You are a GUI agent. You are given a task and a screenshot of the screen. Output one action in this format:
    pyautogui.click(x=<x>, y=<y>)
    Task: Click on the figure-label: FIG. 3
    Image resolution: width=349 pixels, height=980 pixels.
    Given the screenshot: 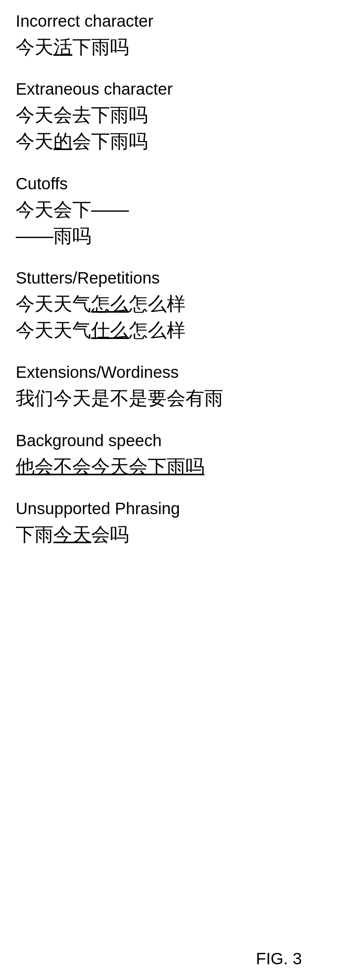 What is the action you would take?
    pyautogui.click(x=279, y=959)
    